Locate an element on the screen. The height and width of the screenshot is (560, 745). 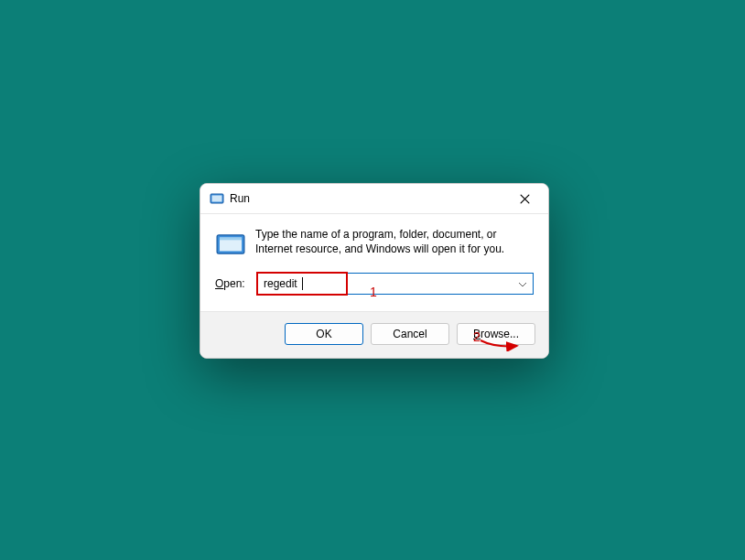
ok-button: OK is located at coordinates (324, 334).